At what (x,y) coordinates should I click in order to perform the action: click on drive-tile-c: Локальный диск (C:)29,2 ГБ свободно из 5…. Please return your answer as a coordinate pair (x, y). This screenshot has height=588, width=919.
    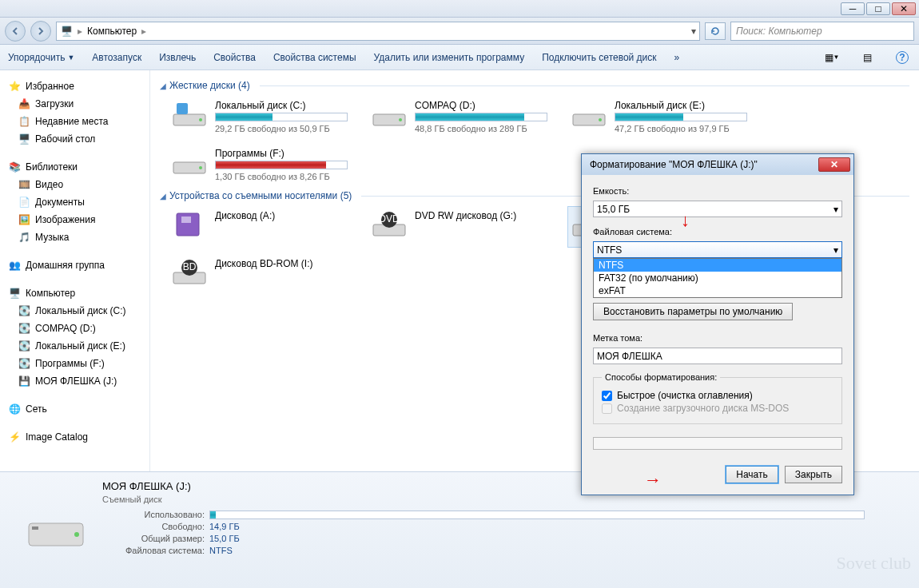
    Looking at the image, I should click on (260, 117).